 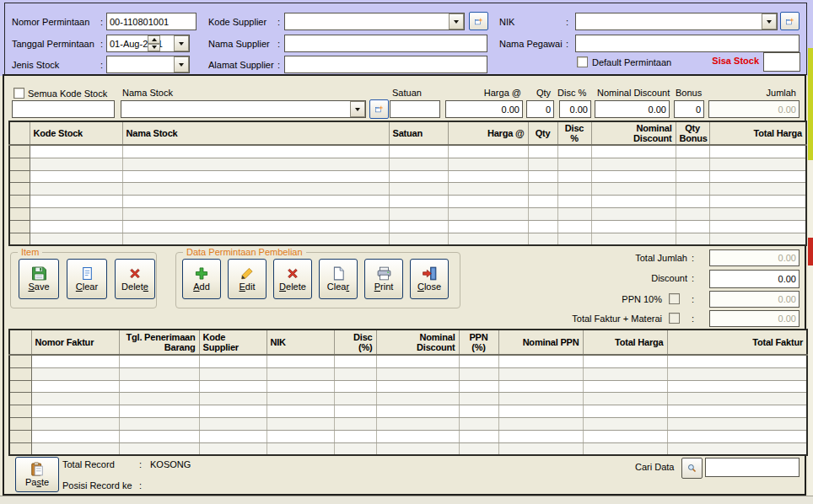 What do you see at coordinates (484, 110) in the screenshot?
I see `harga-input` at bounding box center [484, 110].